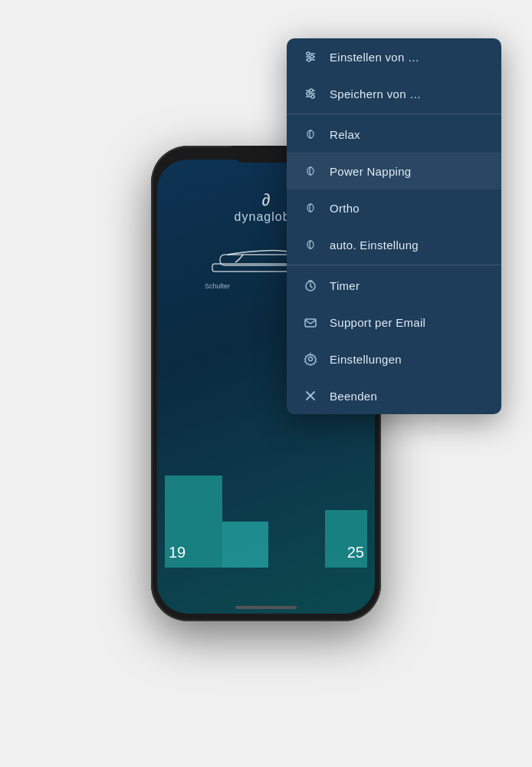 The width and height of the screenshot is (532, 767). I want to click on menu-item-support-email: Support per Email, so click(394, 322).